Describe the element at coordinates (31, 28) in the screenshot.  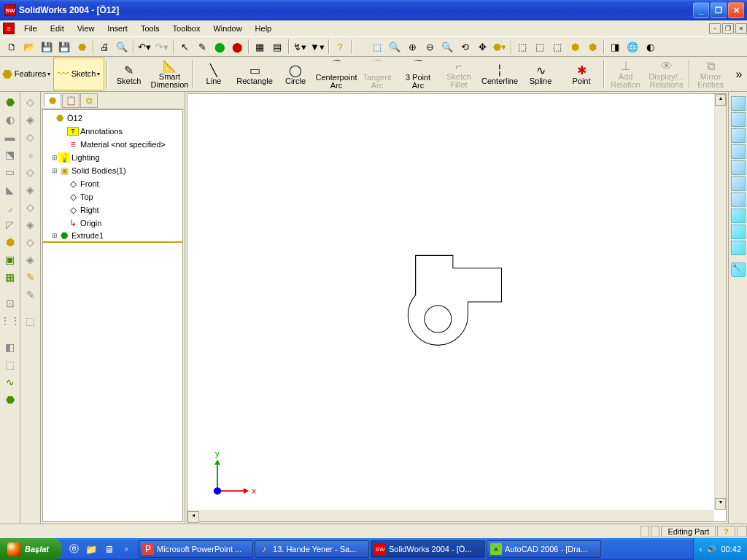
I see `menu-file: File` at that location.